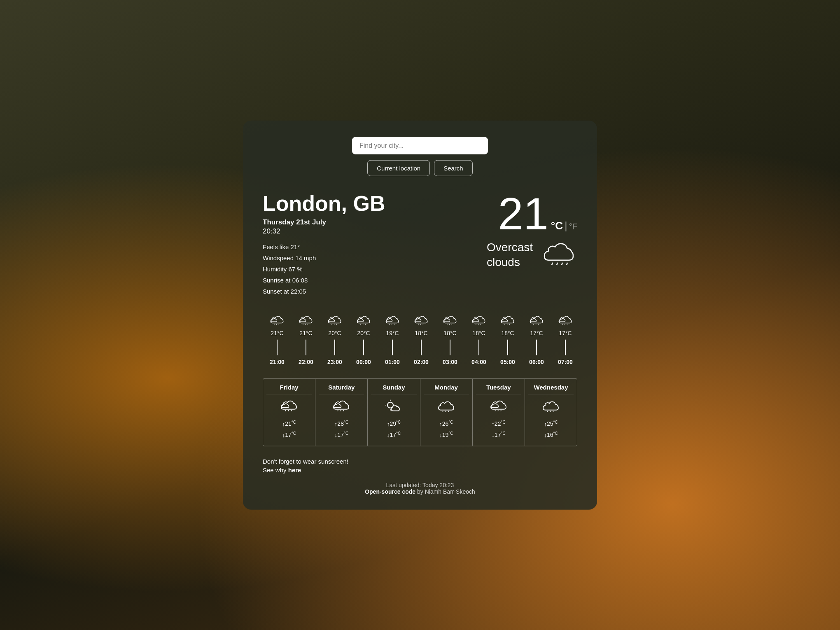 The height and width of the screenshot is (630, 840). Describe the element at coordinates (335, 362) in the screenshot. I see `hourly-time: 23:00` at that location.